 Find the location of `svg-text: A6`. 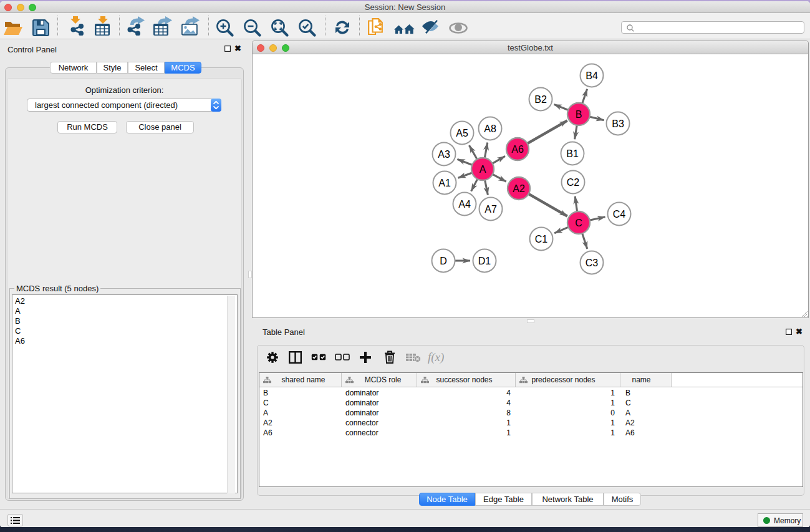

svg-text: A6 is located at coordinates (518, 150).